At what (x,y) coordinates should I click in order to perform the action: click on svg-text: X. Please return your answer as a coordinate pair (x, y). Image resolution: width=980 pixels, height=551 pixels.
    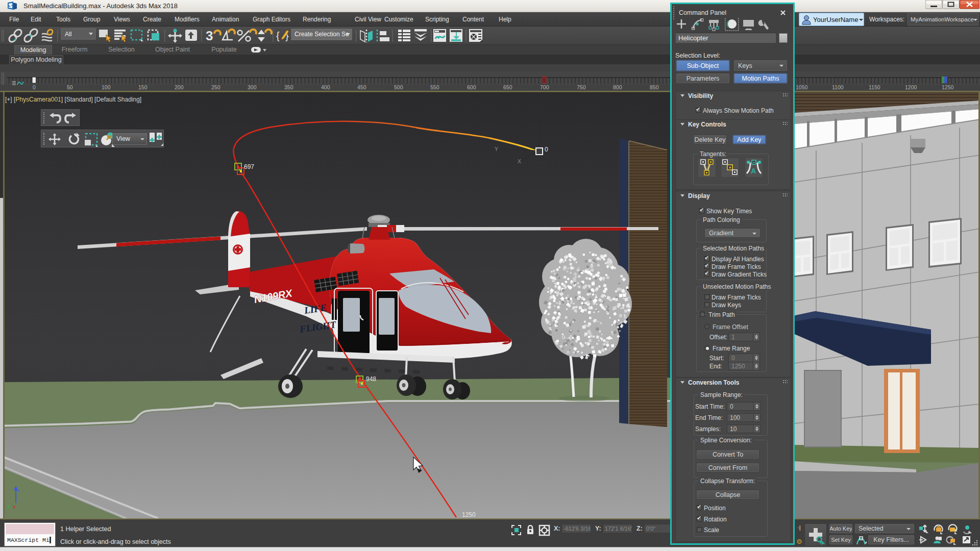
    Looking at the image, I should click on (520, 161).